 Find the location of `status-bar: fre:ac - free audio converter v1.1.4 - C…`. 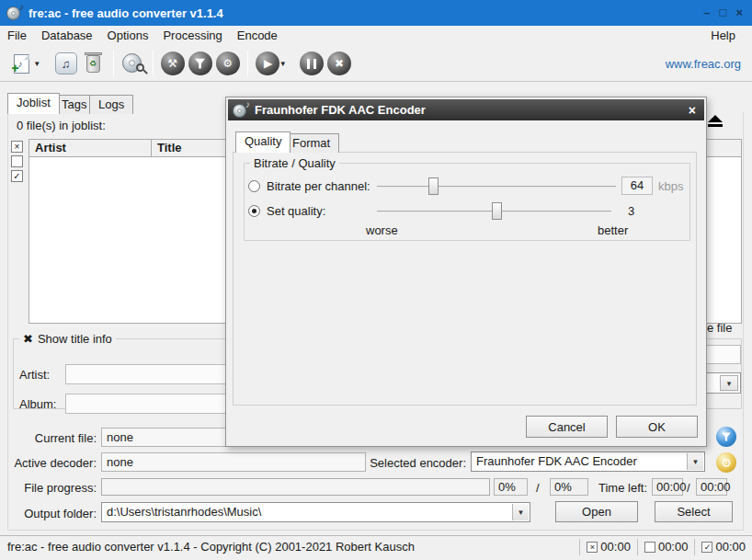

status-bar: fre:ac - free audio converter v1.1.4 - C… is located at coordinates (376, 546).